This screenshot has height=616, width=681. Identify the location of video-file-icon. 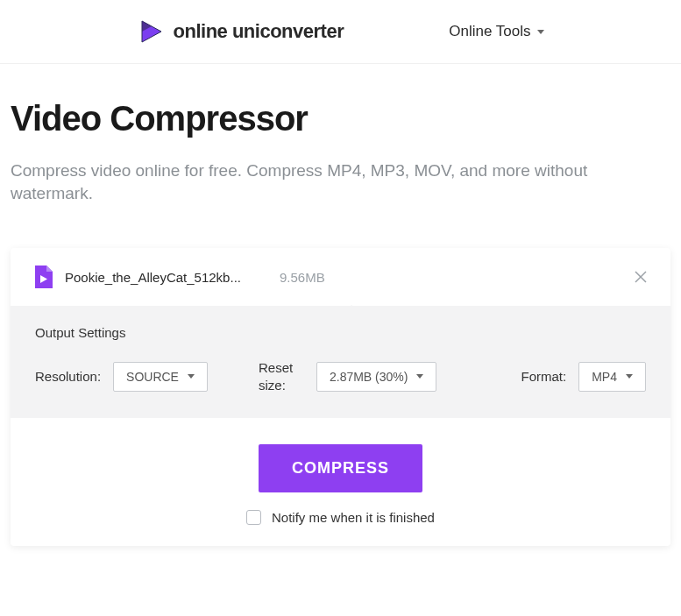
(43, 277).